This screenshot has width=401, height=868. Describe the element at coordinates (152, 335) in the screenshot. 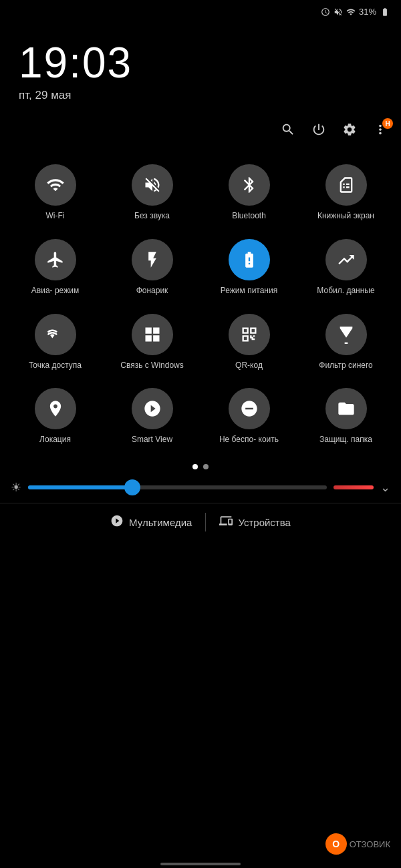

I see `tile-icon-windows` at that location.